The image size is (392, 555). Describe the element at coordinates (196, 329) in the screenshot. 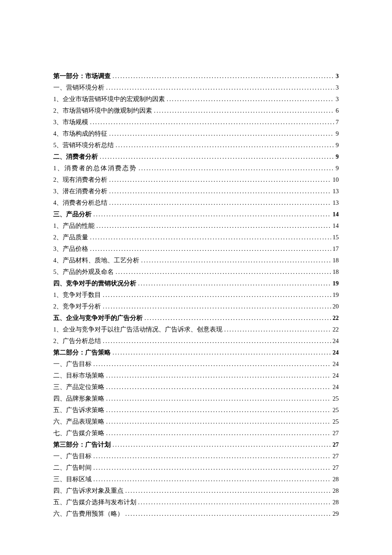

I see `toc-entry: 1、企业与竞争对手以往广告活动情况、广告诉求、创意表现22` at that location.